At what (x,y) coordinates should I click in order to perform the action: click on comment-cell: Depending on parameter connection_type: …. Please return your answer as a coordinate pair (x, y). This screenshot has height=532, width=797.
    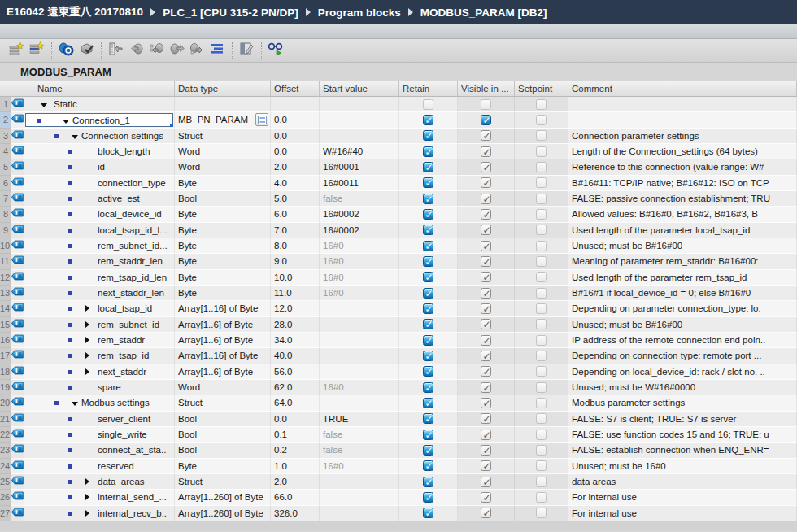
    Looking at the image, I should click on (683, 309).